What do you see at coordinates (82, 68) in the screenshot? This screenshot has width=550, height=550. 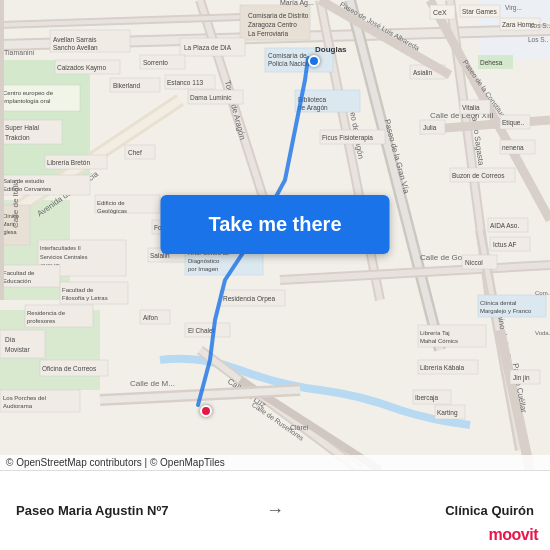 I see `svg-text: Calzados Kaymo` at bounding box center [82, 68].